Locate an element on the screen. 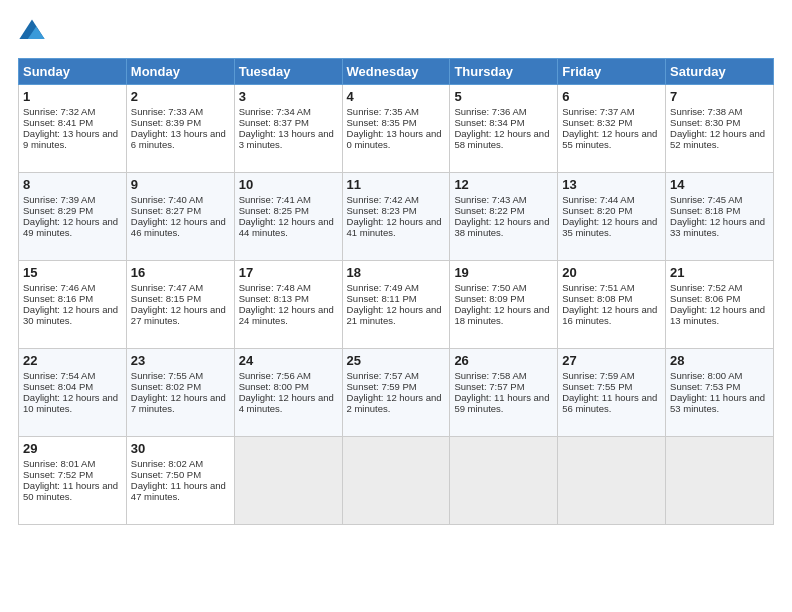 This screenshot has width=792, height=612. calendar-cell is located at coordinates (612, 481).